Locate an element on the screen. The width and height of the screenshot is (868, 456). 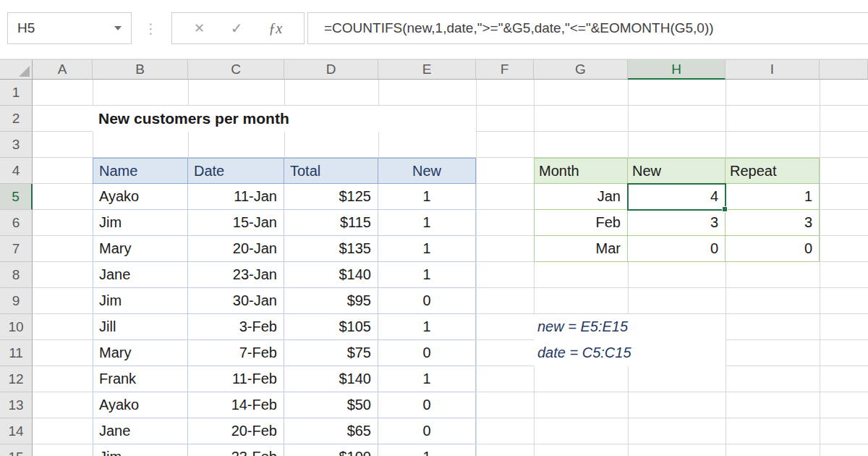
cell-D7: $135 is located at coordinates (331, 249).